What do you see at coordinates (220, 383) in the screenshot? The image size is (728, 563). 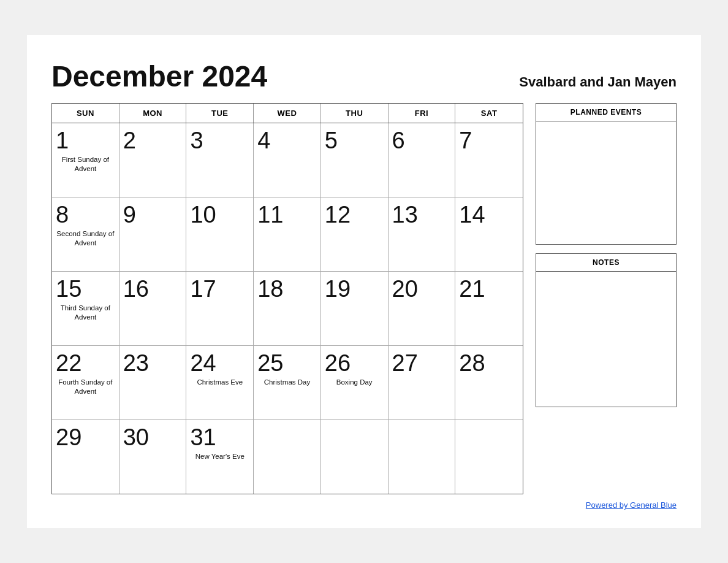 I see `calendar-cell: 24Christmas Eve` at bounding box center [220, 383].